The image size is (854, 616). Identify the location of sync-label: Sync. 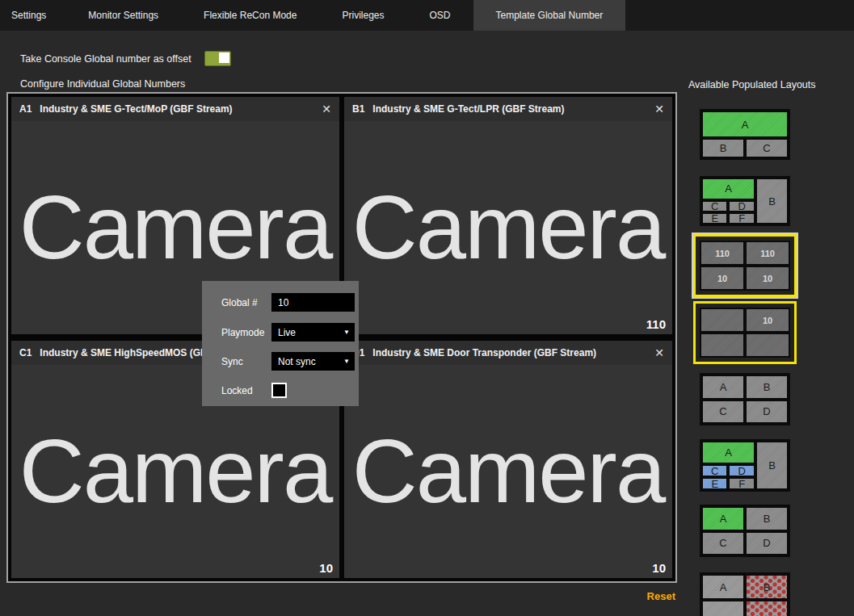
(233, 362).